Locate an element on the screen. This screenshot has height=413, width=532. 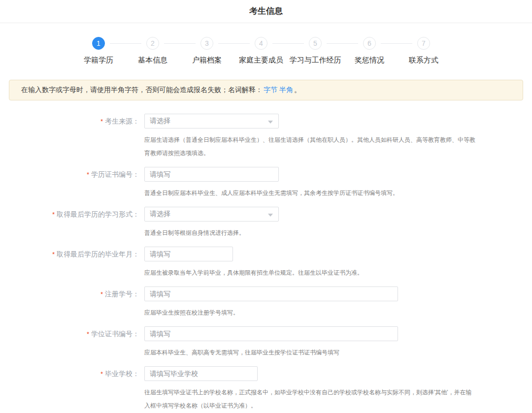
field-help-text: 往届生填写毕业证书上的学校名称，正式报名中，如毕业学校中没有自己的学校或学校名称… is located at coordinates (310, 399).